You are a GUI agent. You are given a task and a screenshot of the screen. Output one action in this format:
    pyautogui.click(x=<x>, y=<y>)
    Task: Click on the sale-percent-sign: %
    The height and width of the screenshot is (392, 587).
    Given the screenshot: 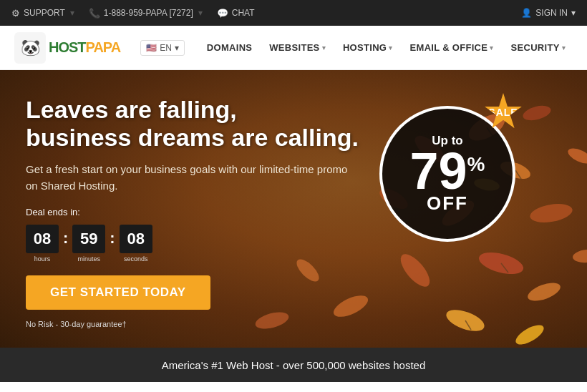 What is the action you would take?
    pyautogui.click(x=477, y=165)
    